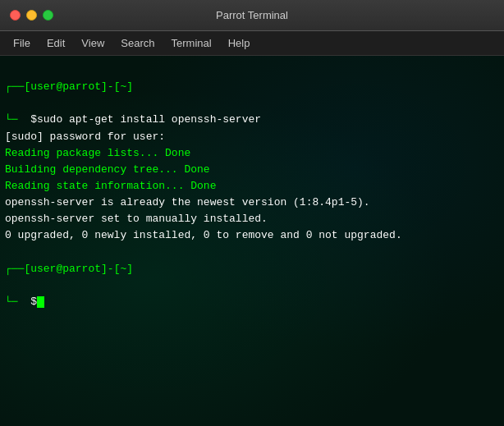 This screenshot has width=504, height=426. Describe the element at coordinates (31, 15) in the screenshot. I see `minimize-button` at that location.